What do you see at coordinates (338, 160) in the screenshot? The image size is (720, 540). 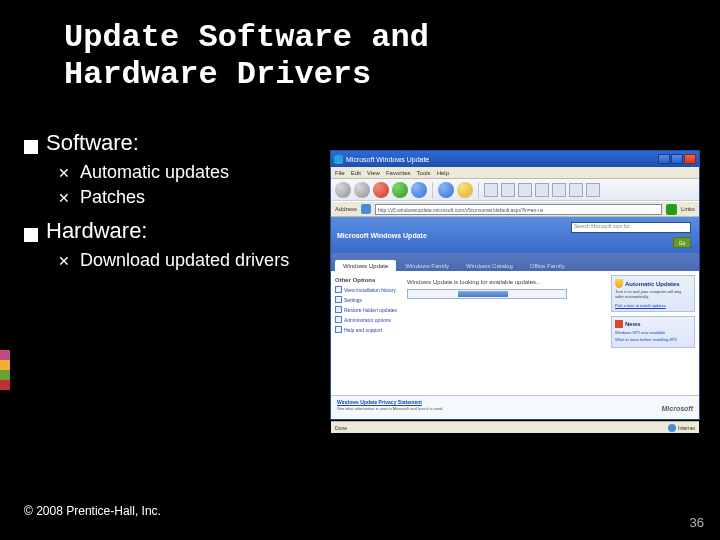 I see `ie-icon` at bounding box center [338, 160].